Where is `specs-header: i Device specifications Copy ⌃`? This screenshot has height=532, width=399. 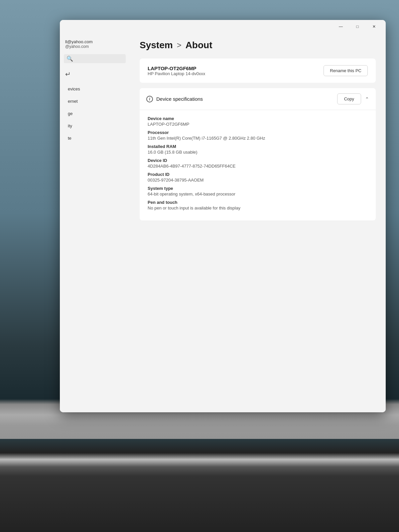
specs-header: i Device specifications Copy ⌃ is located at coordinates (258, 99).